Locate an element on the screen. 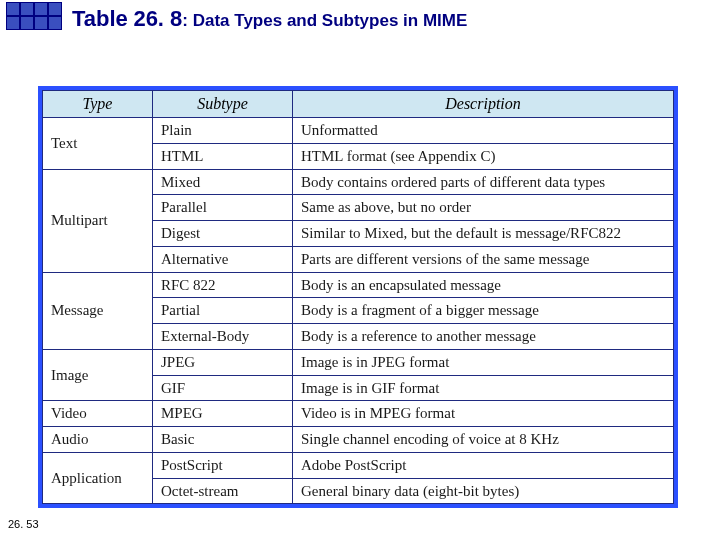 The image size is (720, 540). title-number: 26. 8 is located at coordinates (158, 18).